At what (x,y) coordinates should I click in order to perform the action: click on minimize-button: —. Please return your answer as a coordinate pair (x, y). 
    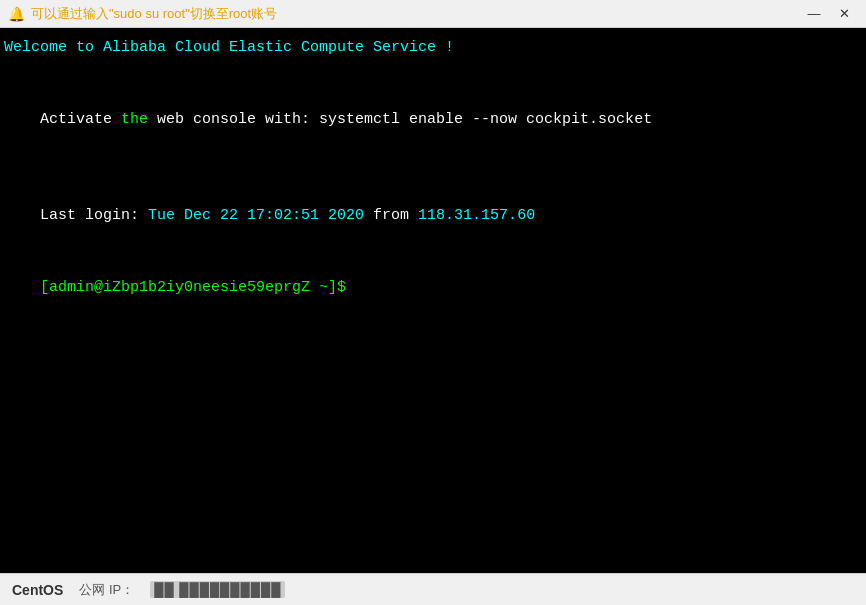
    Looking at the image, I should click on (814, 14).